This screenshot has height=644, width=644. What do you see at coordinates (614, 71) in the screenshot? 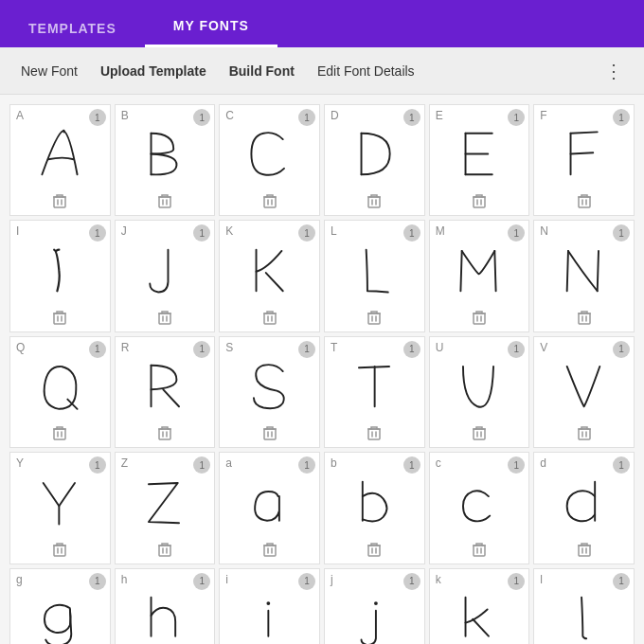
I see `more-menu-button: ⋮` at bounding box center [614, 71].